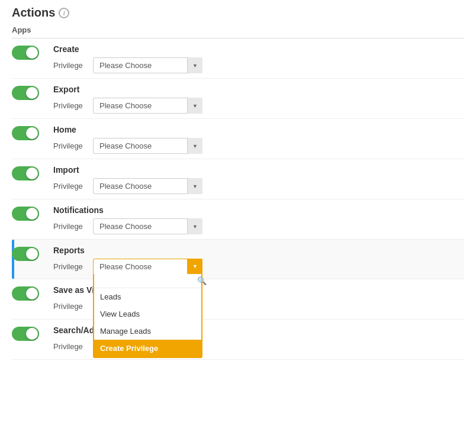 Image resolution: width=476 pixels, height=448 pixels. What do you see at coordinates (259, 146) in the screenshot?
I see `privilege-row-home: PrivilegePlease Choose` at bounding box center [259, 146].